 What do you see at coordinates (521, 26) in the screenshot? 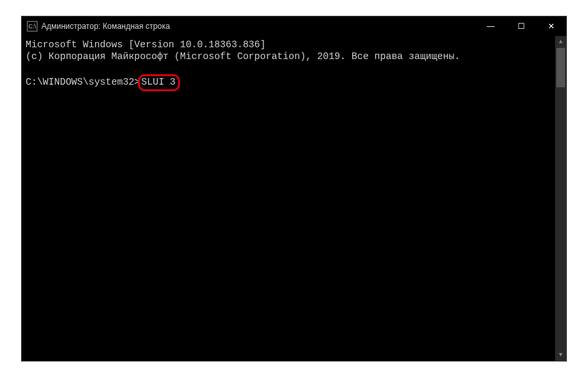
I see `maximize-button: ☐` at bounding box center [521, 26].